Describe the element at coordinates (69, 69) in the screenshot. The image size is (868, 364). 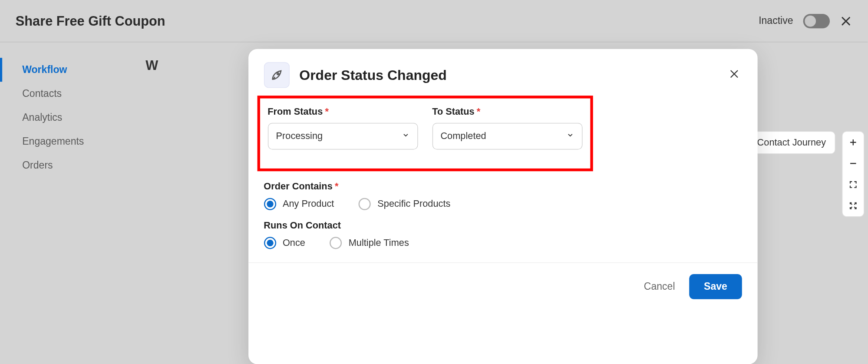
I see `sidebar-item-workflow: Workflow` at that location.